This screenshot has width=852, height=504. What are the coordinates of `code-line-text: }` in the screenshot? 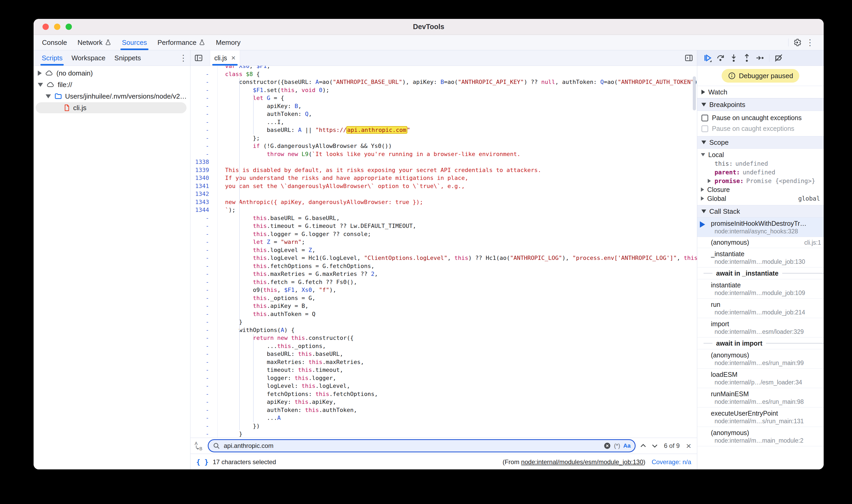 It's located at (230, 322).